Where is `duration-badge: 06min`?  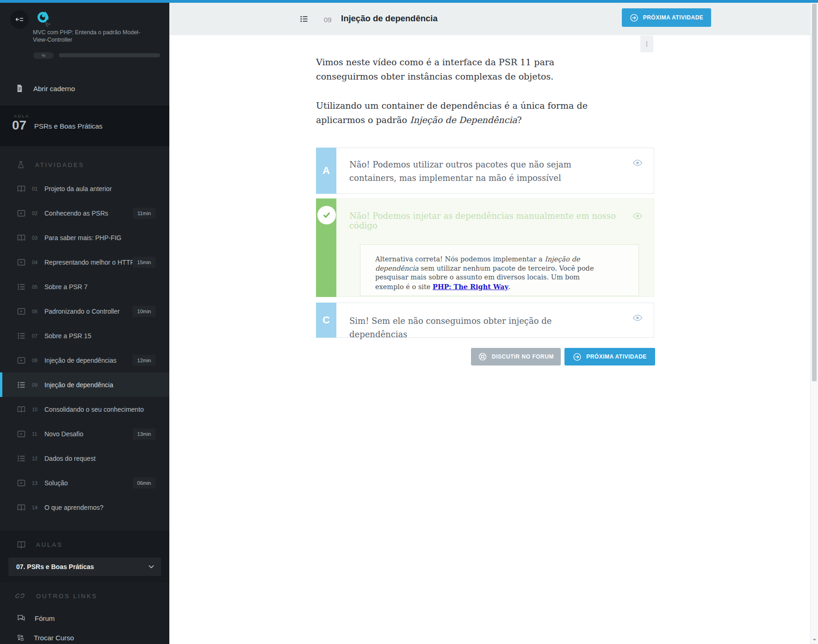
duration-badge: 06min is located at coordinates (144, 483).